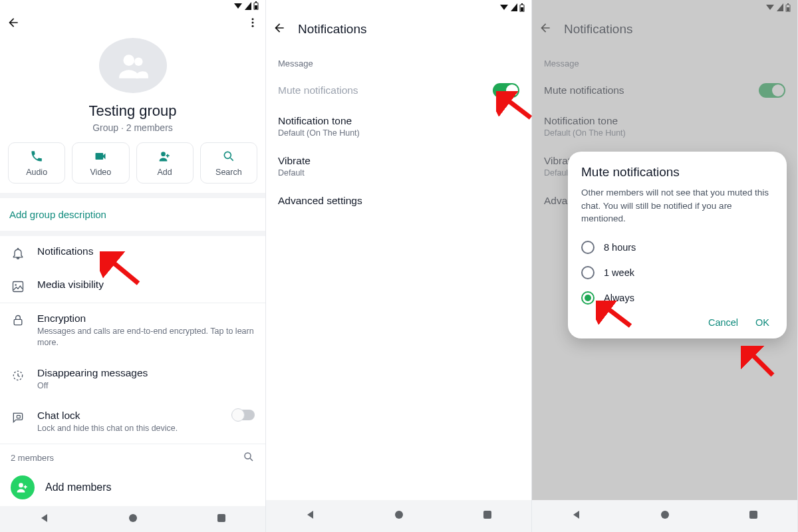 This screenshot has width=798, height=532. What do you see at coordinates (724, 323) in the screenshot?
I see `cancel-button: Cancel` at bounding box center [724, 323].